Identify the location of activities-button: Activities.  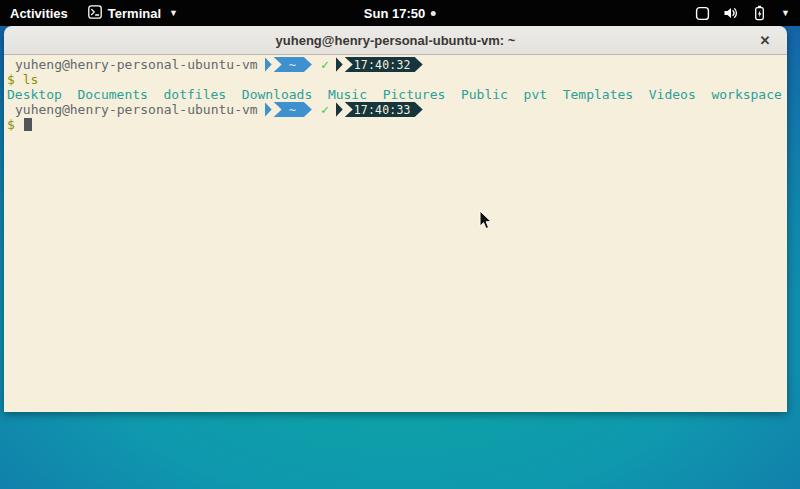
(39, 13).